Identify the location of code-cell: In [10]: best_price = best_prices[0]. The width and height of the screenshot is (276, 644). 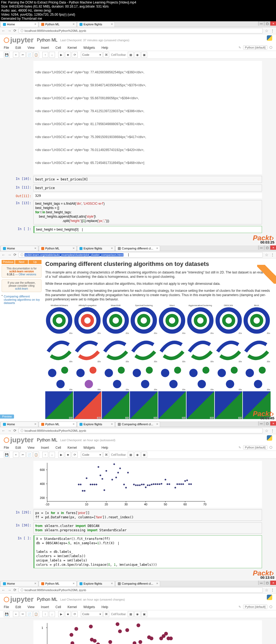
(138, 179).